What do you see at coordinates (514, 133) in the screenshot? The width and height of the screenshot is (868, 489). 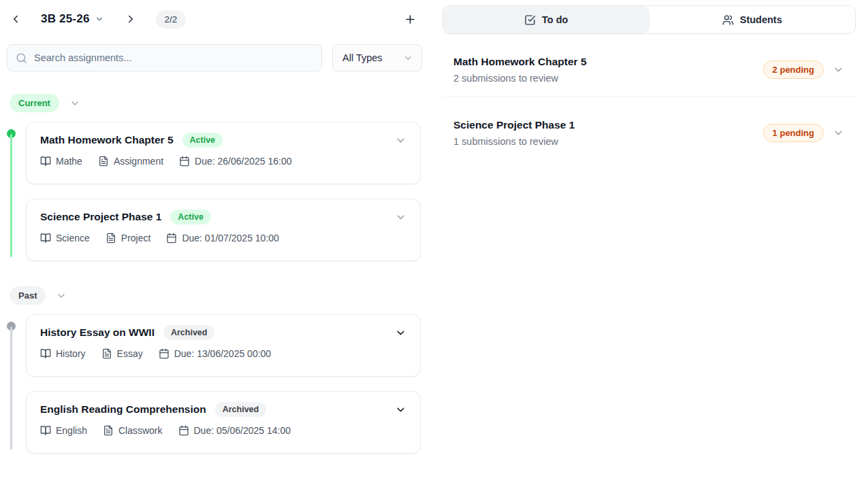 I see `todo-text: Science Project Phase 1 1 submissions to…` at bounding box center [514, 133].